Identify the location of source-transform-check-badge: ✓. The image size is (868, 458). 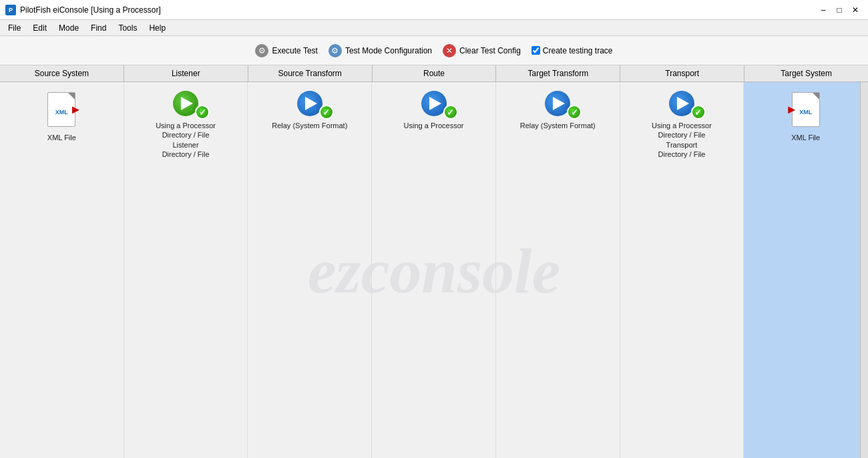
(327, 112).